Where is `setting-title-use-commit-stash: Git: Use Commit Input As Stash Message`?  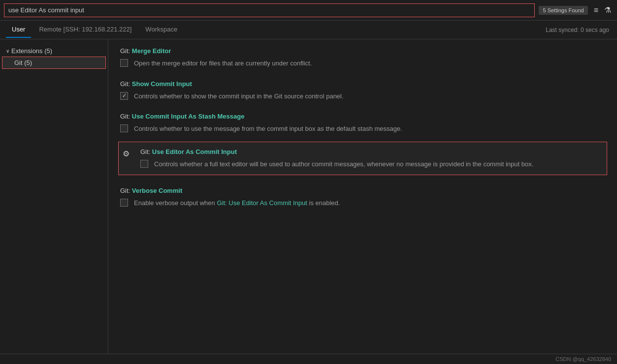 setting-title-use-commit-stash: Git: Use Commit Input As Stash Message is located at coordinates (362, 116).